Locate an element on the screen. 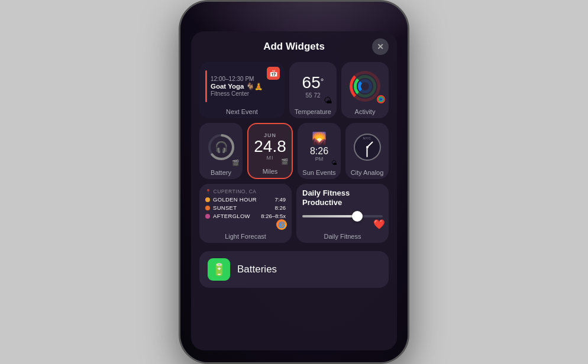  afterglow-name: AFTERGLOW is located at coordinates (232, 216).